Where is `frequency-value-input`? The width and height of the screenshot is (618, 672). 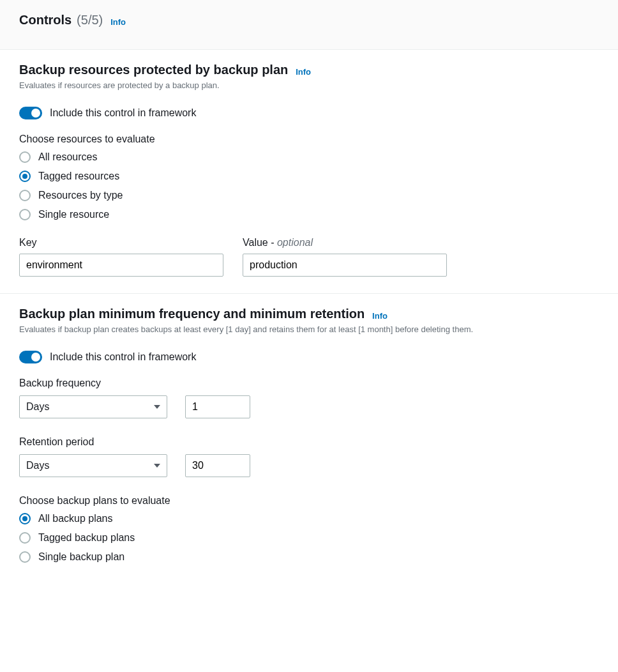
frequency-value-input is located at coordinates (218, 407).